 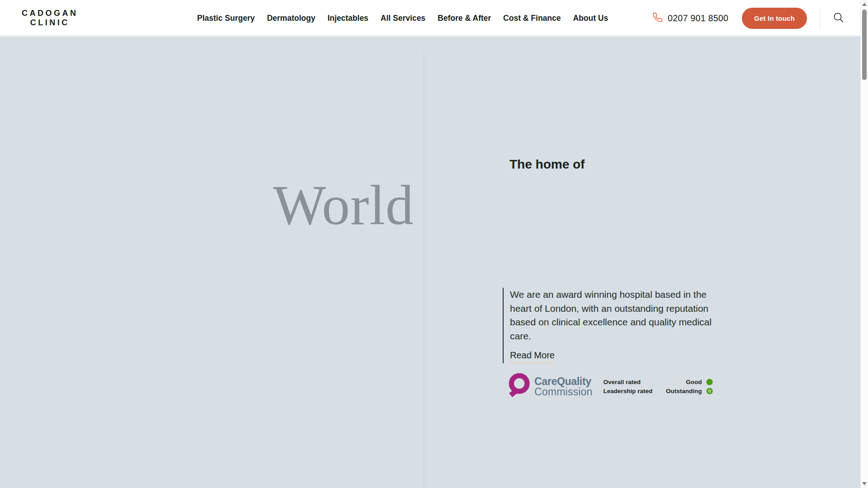 What do you see at coordinates (690, 18) in the screenshot?
I see `phone-link: 0207 901 8500` at bounding box center [690, 18].